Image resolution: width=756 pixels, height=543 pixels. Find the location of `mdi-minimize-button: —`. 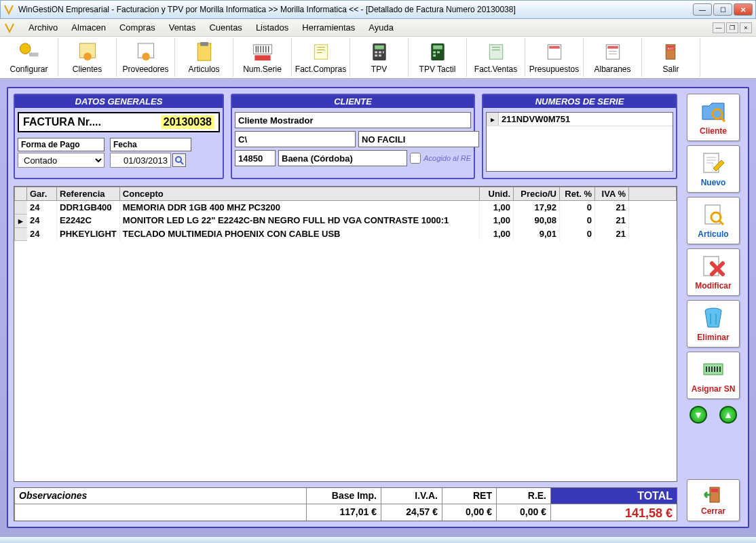

mdi-minimize-button: — is located at coordinates (719, 28).